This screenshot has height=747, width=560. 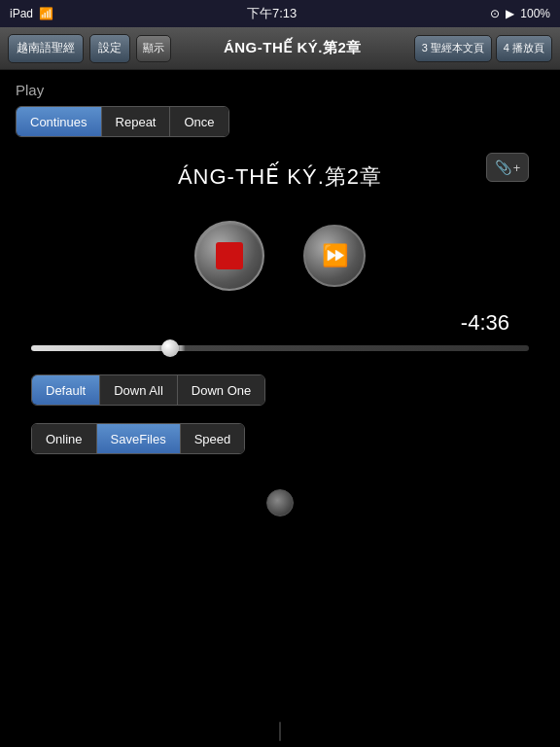 I want to click on nav-title: ÁNG-THẾ KÝ.第2章, so click(x=293, y=49).